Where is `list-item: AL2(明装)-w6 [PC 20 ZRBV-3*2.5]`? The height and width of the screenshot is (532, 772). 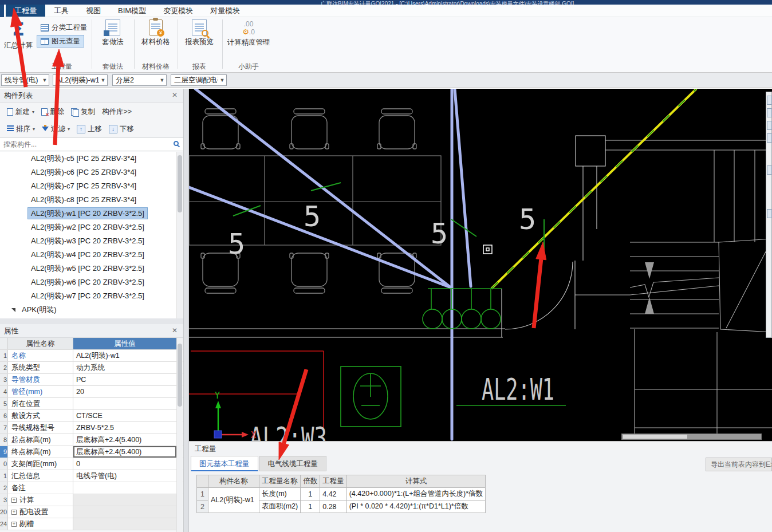 list-item: AL2(明装)-w6 [PC 20 ZRBV-3*2.5] is located at coordinates (92, 282).